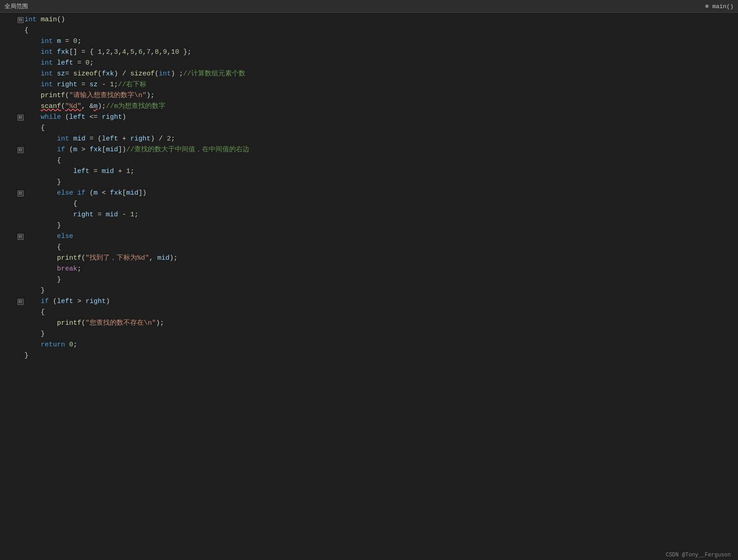 This screenshot has width=738, height=560. I want to click on scope-label: 全局范围, so click(16, 6).